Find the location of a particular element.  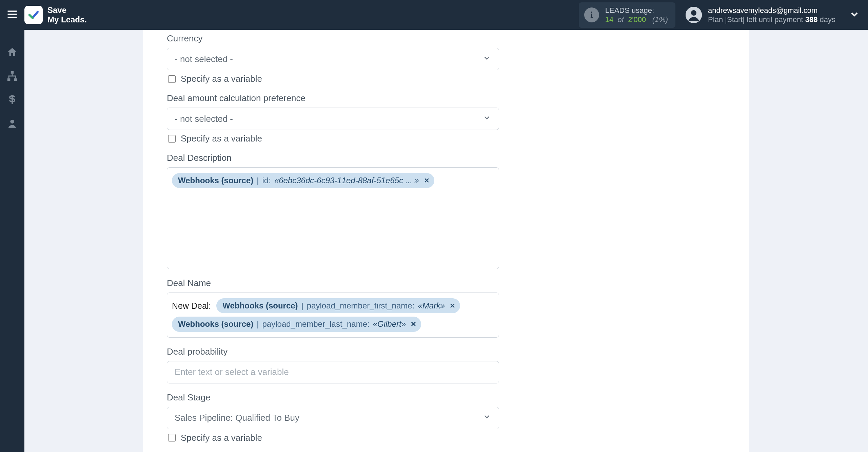

usage-count: 14 is located at coordinates (609, 20).